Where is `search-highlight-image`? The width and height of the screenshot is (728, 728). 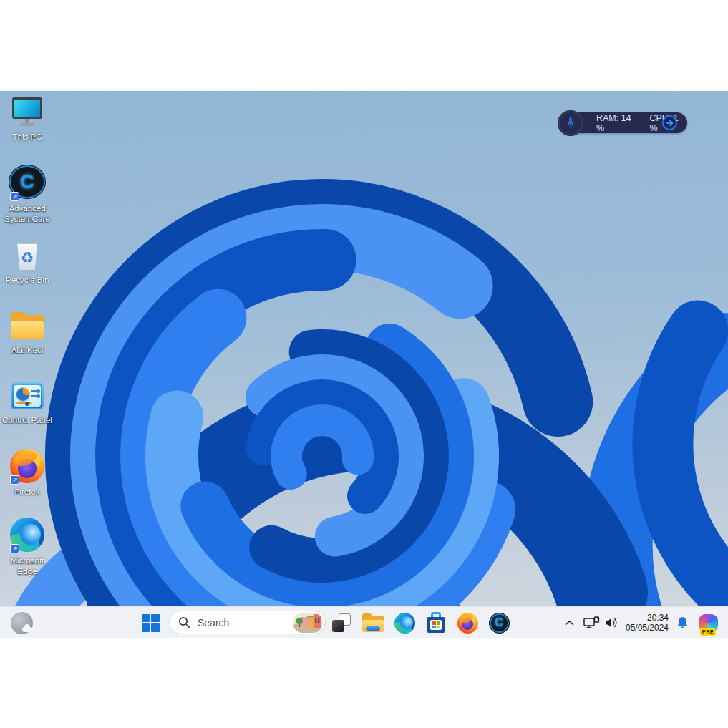
search-highlight-image is located at coordinates (308, 623).